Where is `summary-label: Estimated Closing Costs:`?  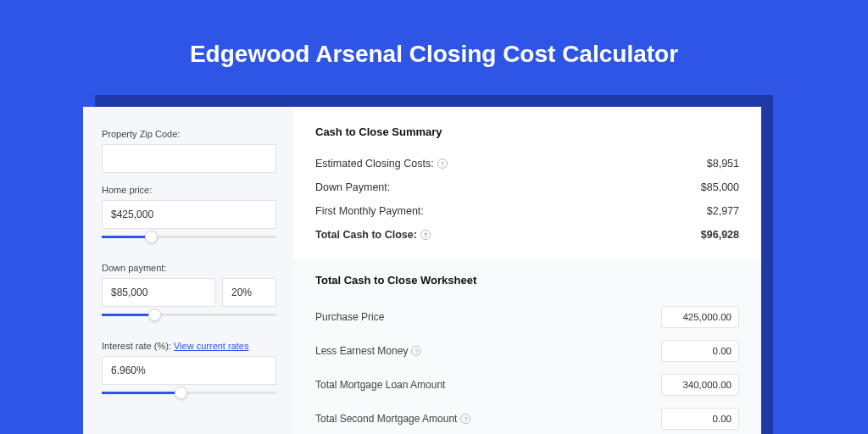
summary-label: Estimated Closing Costs: is located at coordinates (375, 164).